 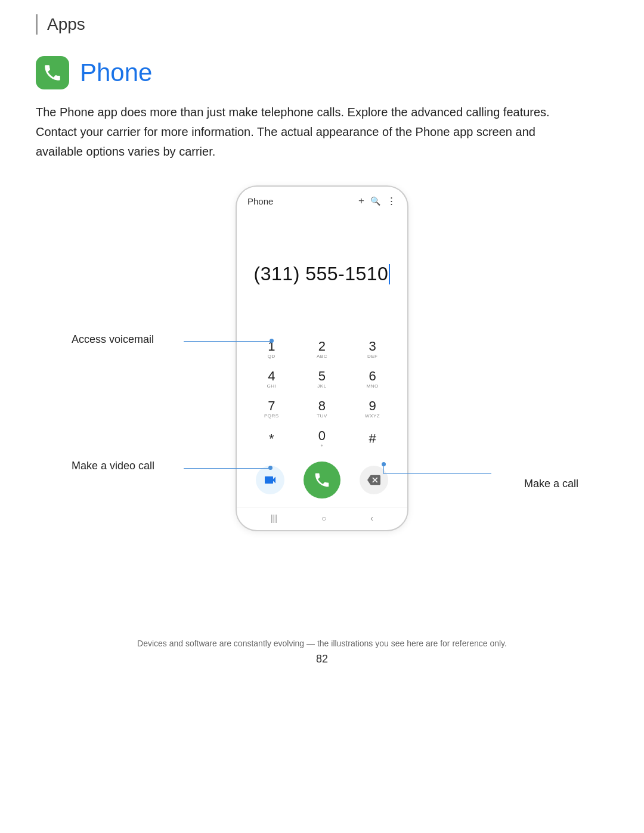 I want to click on call-button, so click(x=322, y=480).